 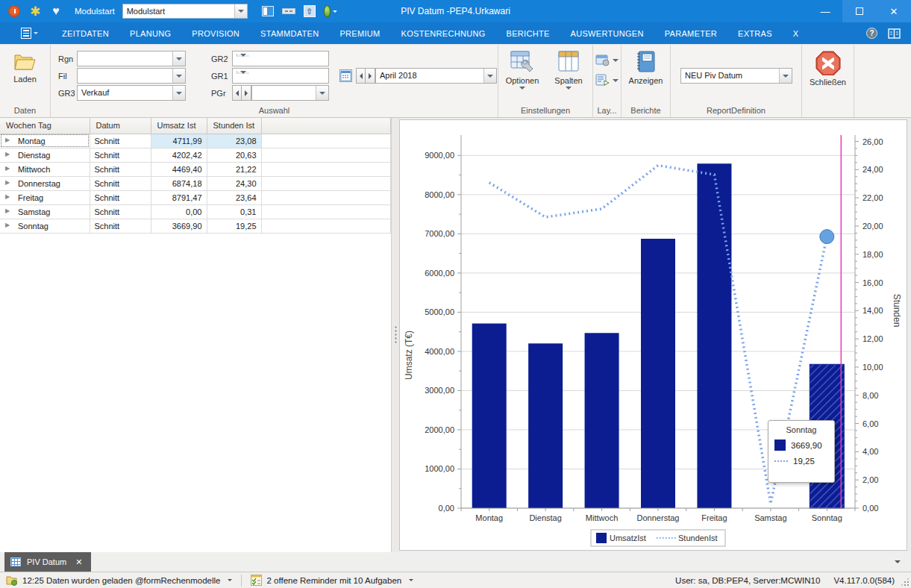 What do you see at coordinates (361, 76) in the screenshot?
I see `period-prev-button` at bounding box center [361, 76].